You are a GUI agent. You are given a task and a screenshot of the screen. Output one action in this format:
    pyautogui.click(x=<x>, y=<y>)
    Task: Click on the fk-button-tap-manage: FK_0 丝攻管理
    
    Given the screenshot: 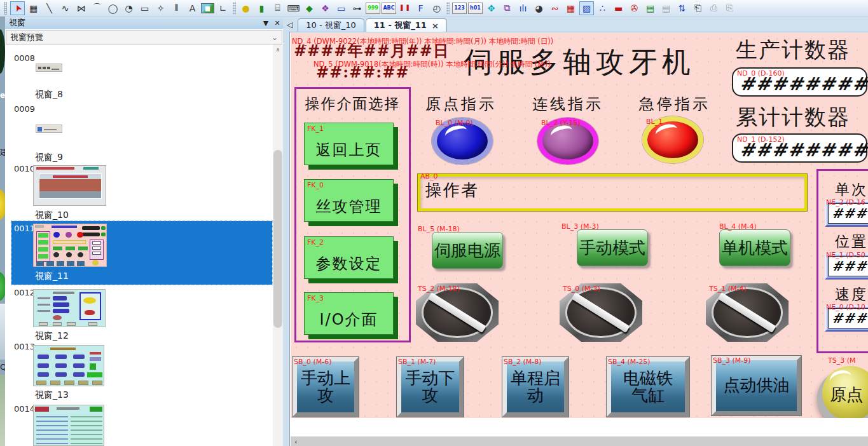 What is the action you would take?
    pyautogui.click(x=348, y=201)
    